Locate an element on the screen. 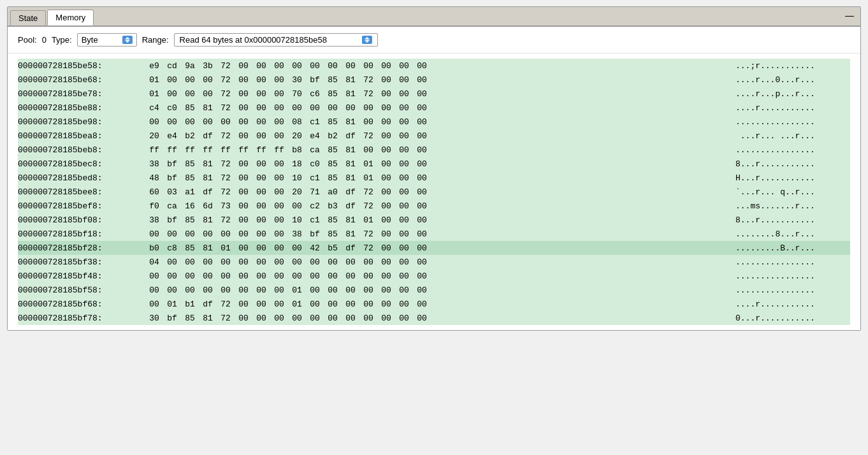 The height and width of the screenshot is (455, 868). hex-byte: c0 is located at coordinates (315, 164).